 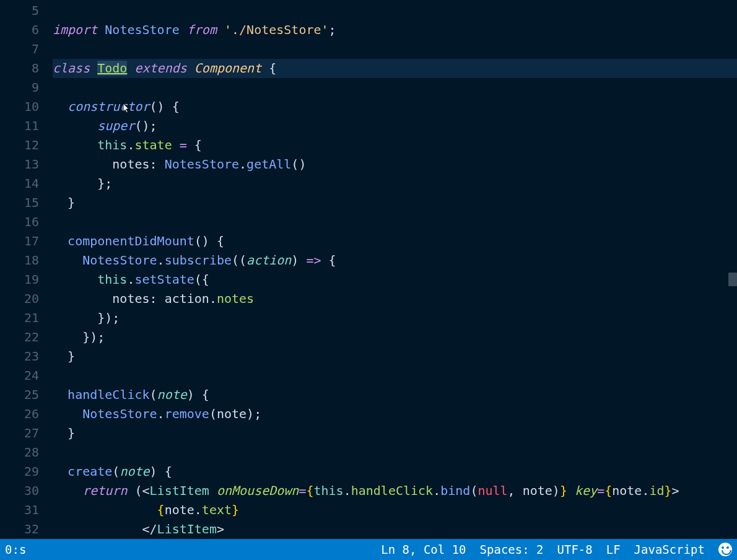 What do you see at coordinates (20, 395) in the screenshot?
I see `line-number: 25` at bounding box center [20, 395].